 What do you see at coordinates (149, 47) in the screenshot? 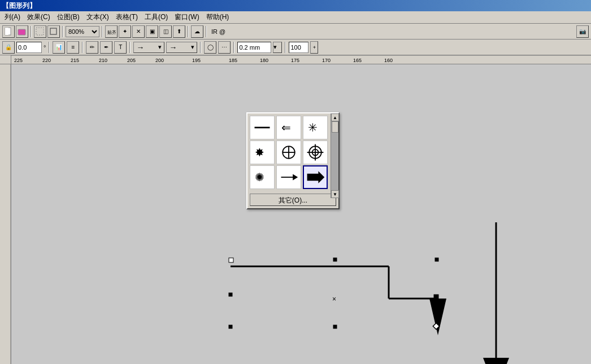
I see `arrow-start-dropdown: → ▾` at bounding box center [149, 47].